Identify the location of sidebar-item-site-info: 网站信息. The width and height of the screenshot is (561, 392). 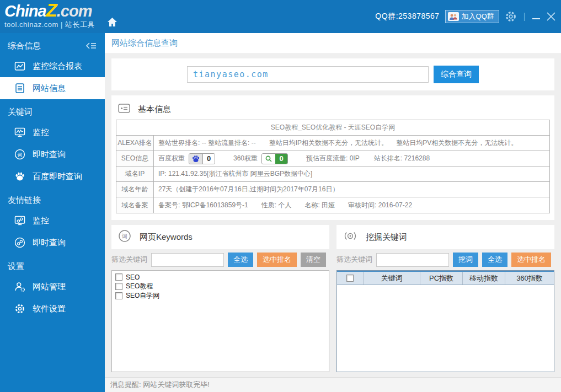
(52, 88).